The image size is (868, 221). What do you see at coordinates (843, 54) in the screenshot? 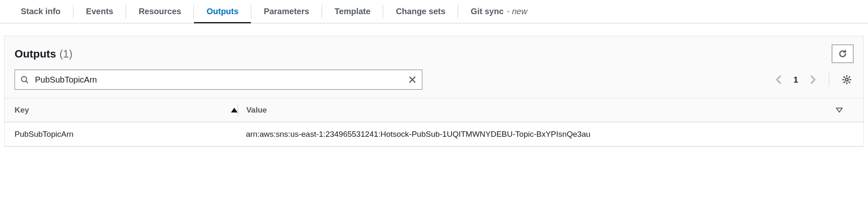
I see `refresh-button` at bounding box center [843, 54].